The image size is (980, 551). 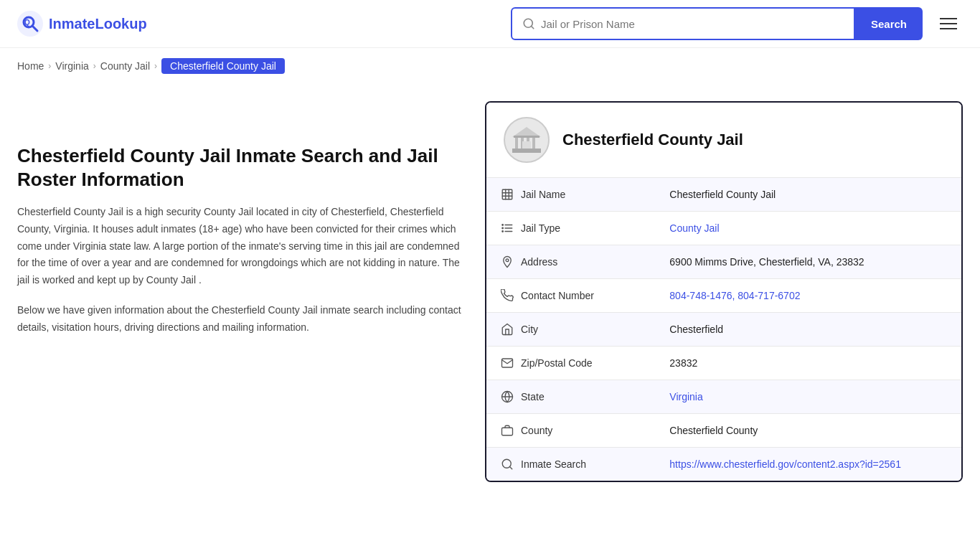 What do you see at coordinates (557, 296) in the screenshot?
I see `label-text: Contact Number` at bounding box center [557, 296].